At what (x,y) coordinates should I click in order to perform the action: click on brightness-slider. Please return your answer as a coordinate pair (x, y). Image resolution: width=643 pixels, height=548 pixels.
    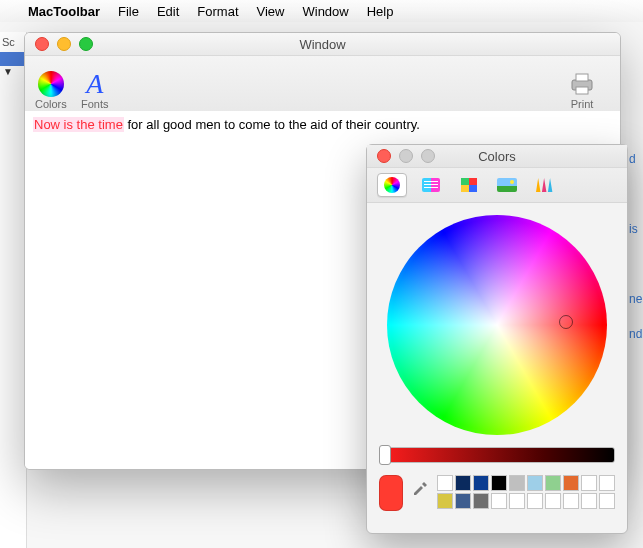
    Looking at the image, I should click on (497, 455).